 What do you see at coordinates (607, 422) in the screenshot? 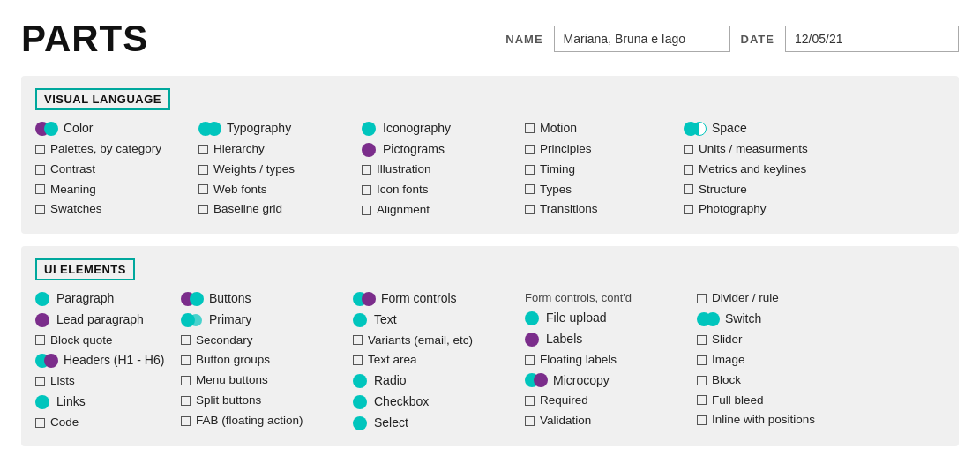
I see `list-item: Validation` at bounding box center [607, 422].